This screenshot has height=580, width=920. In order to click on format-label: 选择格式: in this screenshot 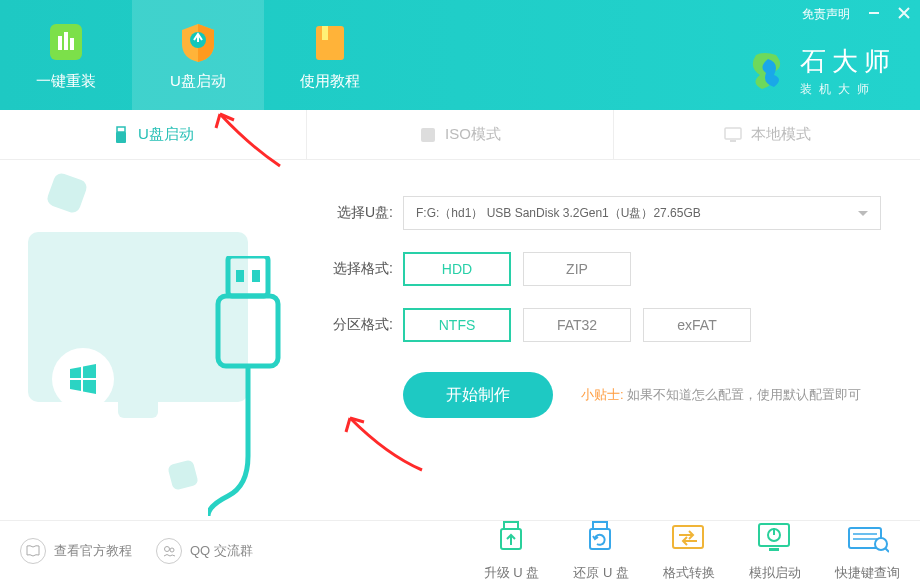, I will do `click(354, 269)`.